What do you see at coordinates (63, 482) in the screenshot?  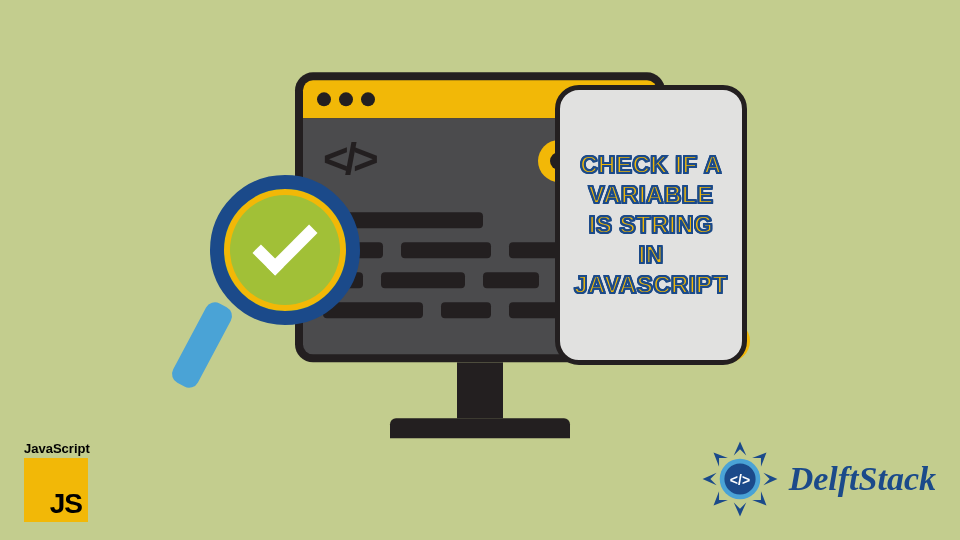 I see `javascript-badge: JavaScript JS` at bounding box center [63, 482].